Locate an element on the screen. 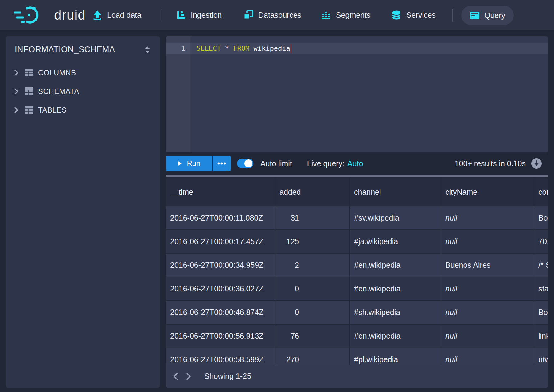 This screenshot has height=392, width=554. table-row: 2016-06-27T00:00:46.874Z 0 #sh.wikipedia… is located at coordinates (357, 312).